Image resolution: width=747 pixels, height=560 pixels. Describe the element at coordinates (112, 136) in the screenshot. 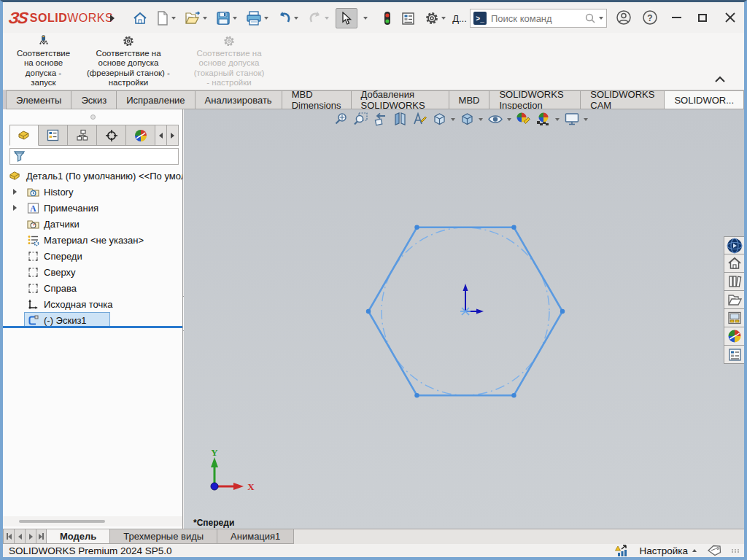

I see `tab-dimxpert-manager` at that location.